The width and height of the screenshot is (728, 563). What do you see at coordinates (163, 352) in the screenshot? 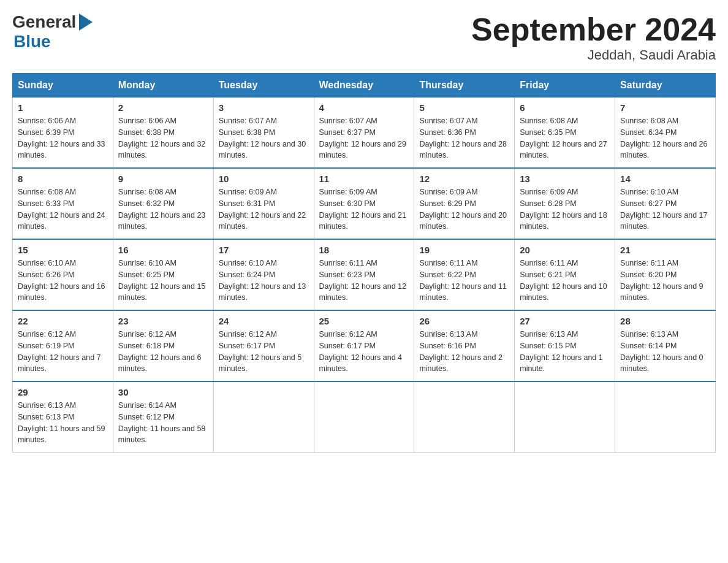
I see `day-info: Sunrise: 6:12 AMSunset: 6:18 PMDaylight:…` at bounding box center [163, 352].